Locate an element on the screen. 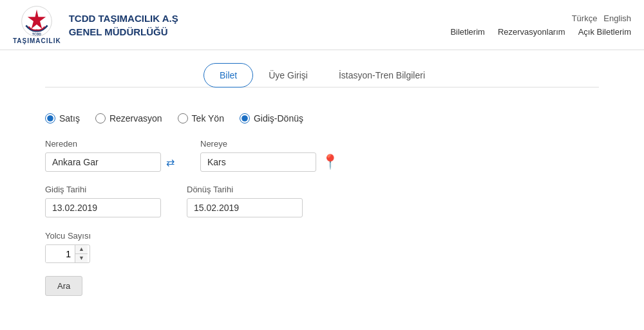 This screenshot has height=330, width=644. radio-tek-yon: Tek Yön is located at coordinates (201, 118).